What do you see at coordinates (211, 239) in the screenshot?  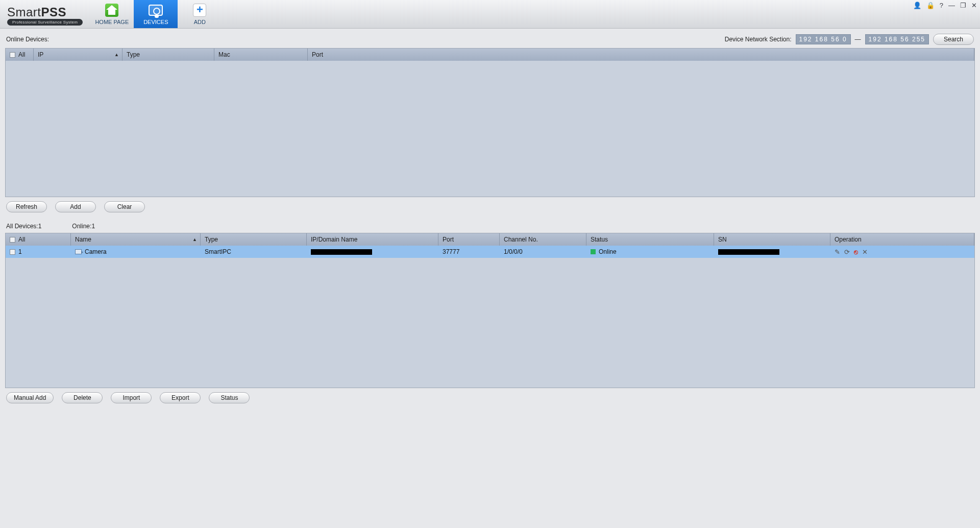 I see `col2-type-label: Type` at bounding box center [211, 239].